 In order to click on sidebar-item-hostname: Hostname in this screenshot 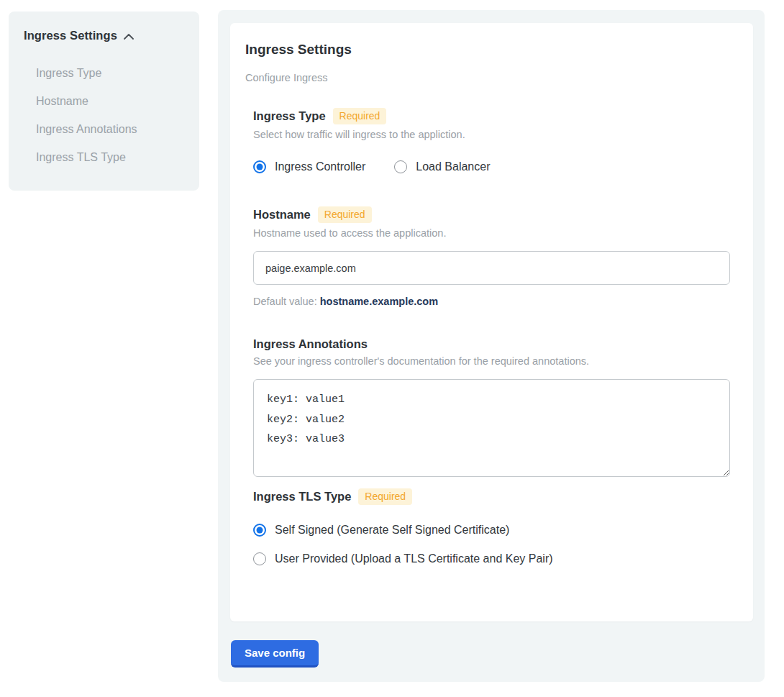, I will do `click(110, 102)`.